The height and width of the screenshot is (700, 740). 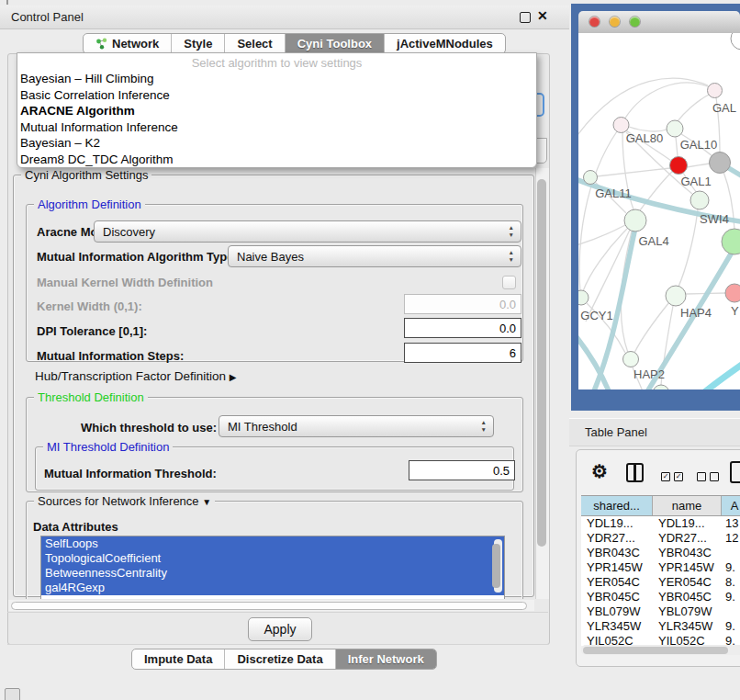 I want to click on columns-icon, so click(x=635, y=472).